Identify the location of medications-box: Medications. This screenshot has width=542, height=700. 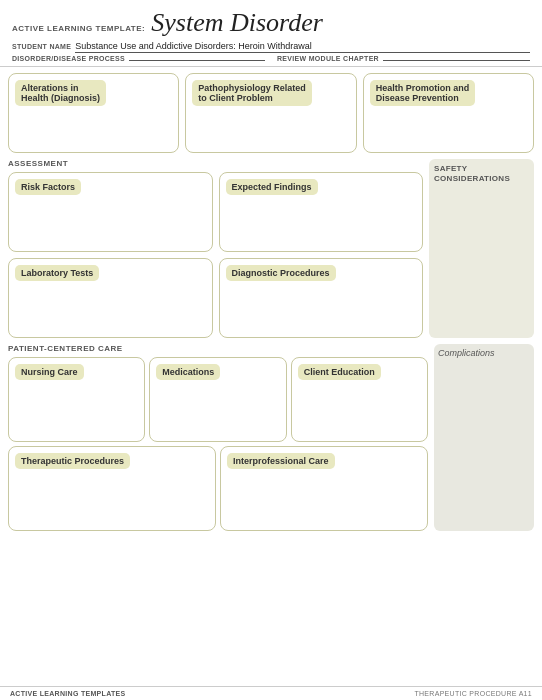
(218, 400).